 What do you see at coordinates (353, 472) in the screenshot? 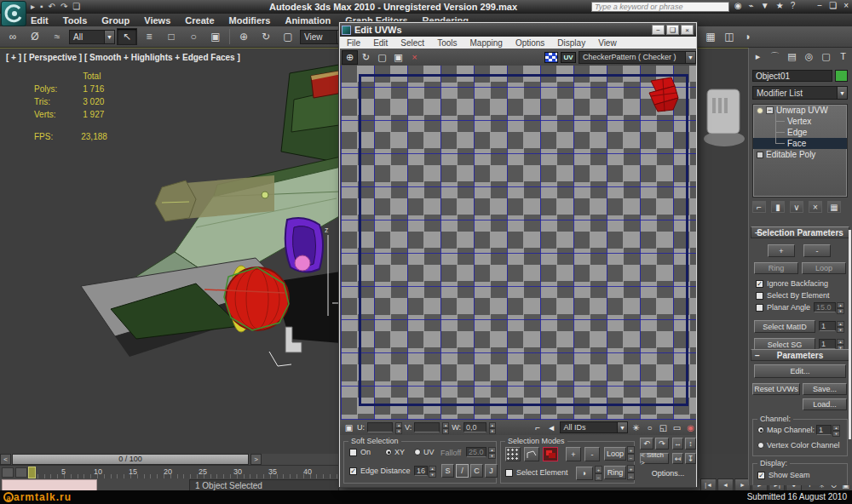
I see `checkbox-check: ✓` at bounding box center [353, 472].